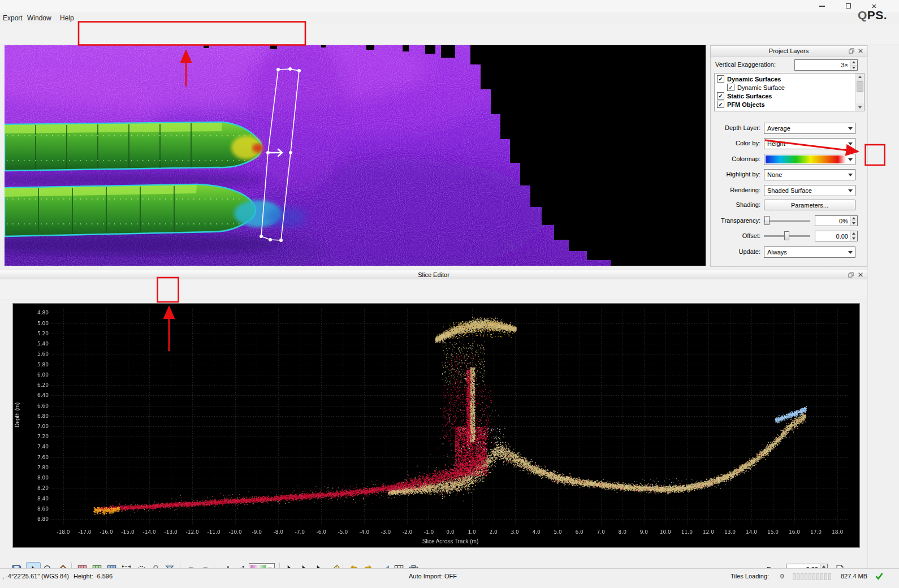  I want to click on y-axis-title: Depth (m), so click(17, 415).